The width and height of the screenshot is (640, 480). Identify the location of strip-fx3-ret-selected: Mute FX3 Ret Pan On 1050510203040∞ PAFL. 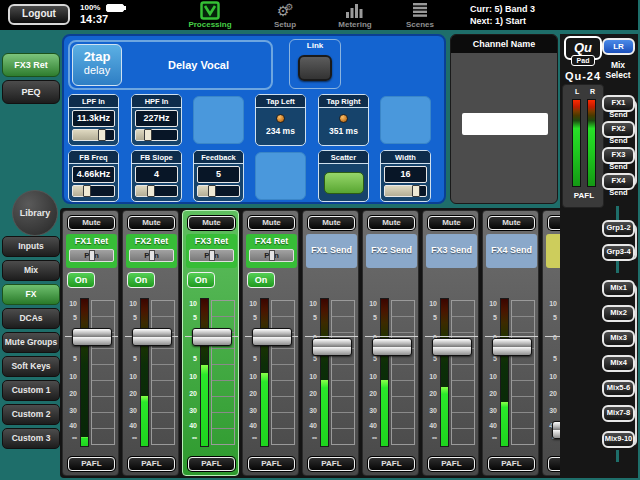
(210, 343).